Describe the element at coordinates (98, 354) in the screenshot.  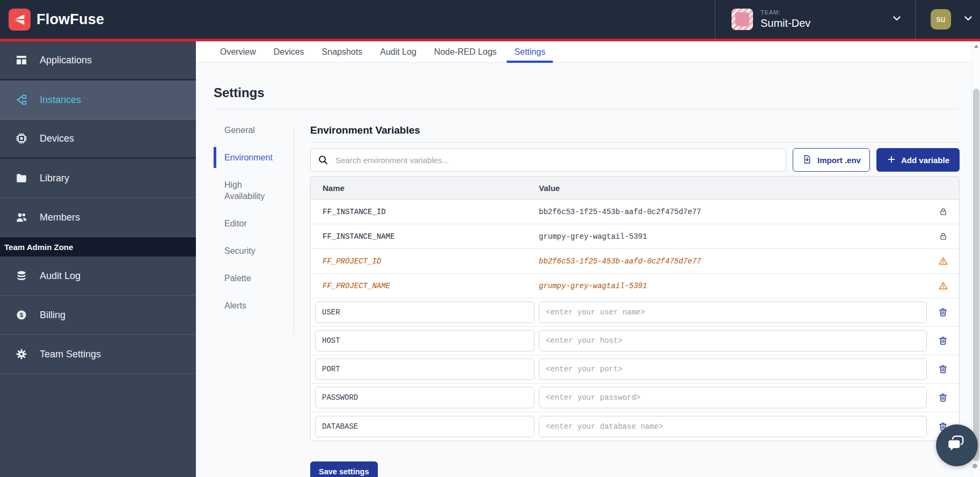
I see `sidebar-item-team-settings: Team Settings` at that location.